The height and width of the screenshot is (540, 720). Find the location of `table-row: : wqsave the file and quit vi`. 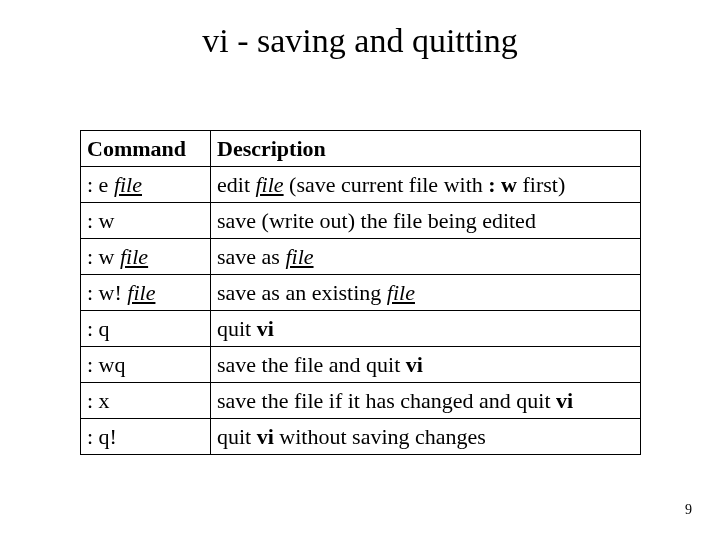

table-row: : wqsave the file and quit vi is located at coordinates (361, 365).